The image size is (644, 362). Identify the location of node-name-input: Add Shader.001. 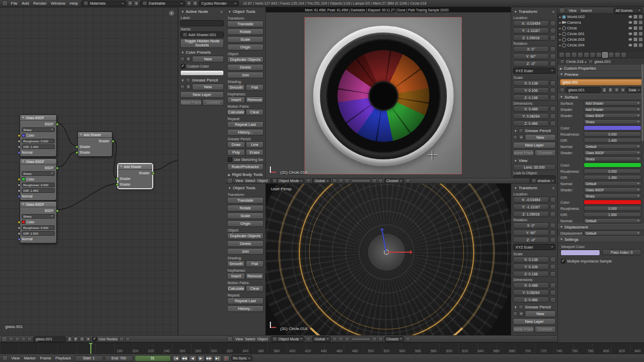
(202, 35).